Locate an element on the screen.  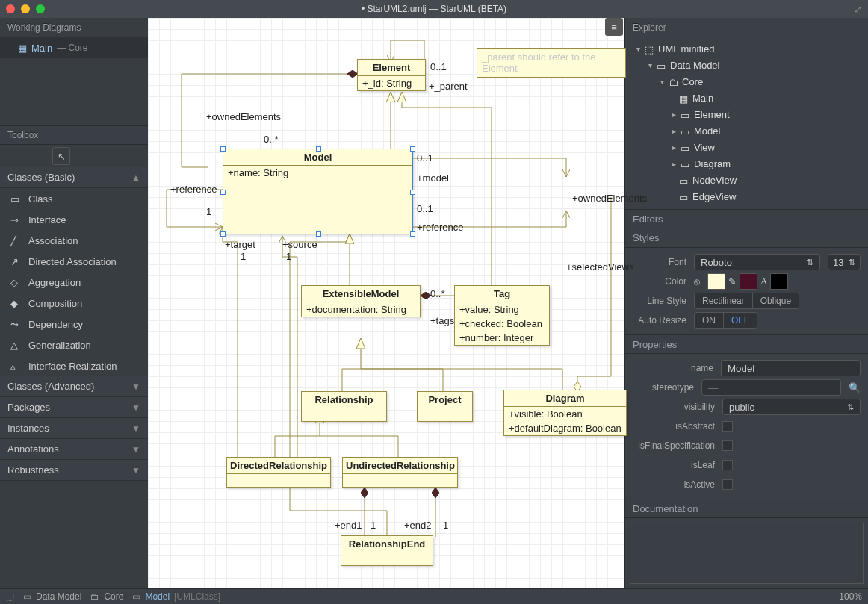
prop-stereotype-input is located at coordinates (771, 387).